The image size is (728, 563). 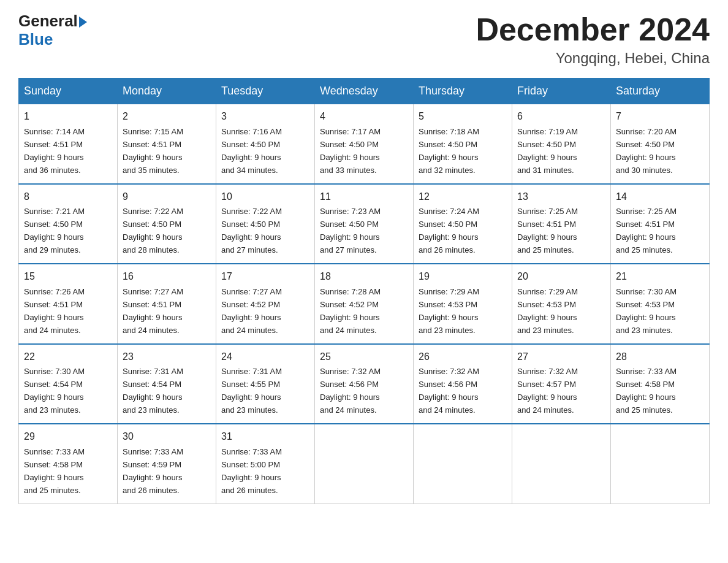 What do you see at coordinates (463, 91) in the screenshot?
I see `header-thursday: Thursday` at bounding box center [463, 91].